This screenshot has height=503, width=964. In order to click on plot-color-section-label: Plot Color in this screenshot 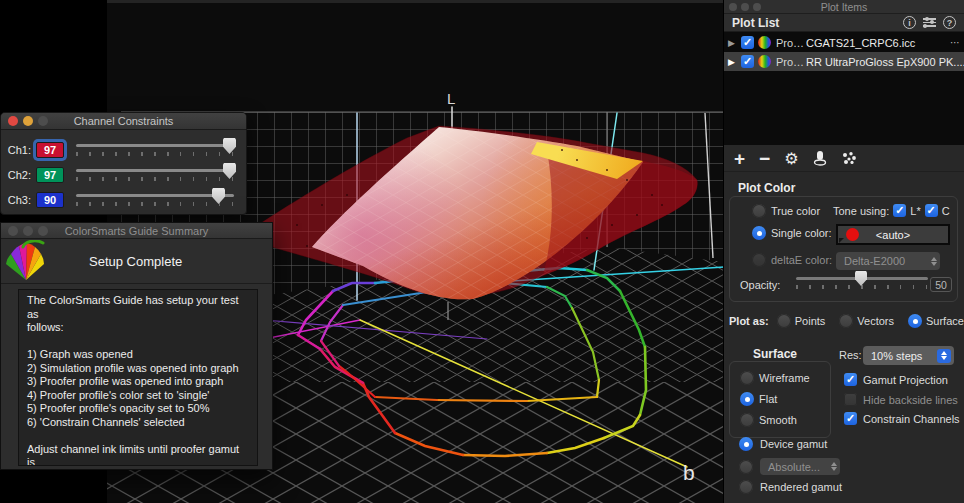, I will do `click(766, 188)`.